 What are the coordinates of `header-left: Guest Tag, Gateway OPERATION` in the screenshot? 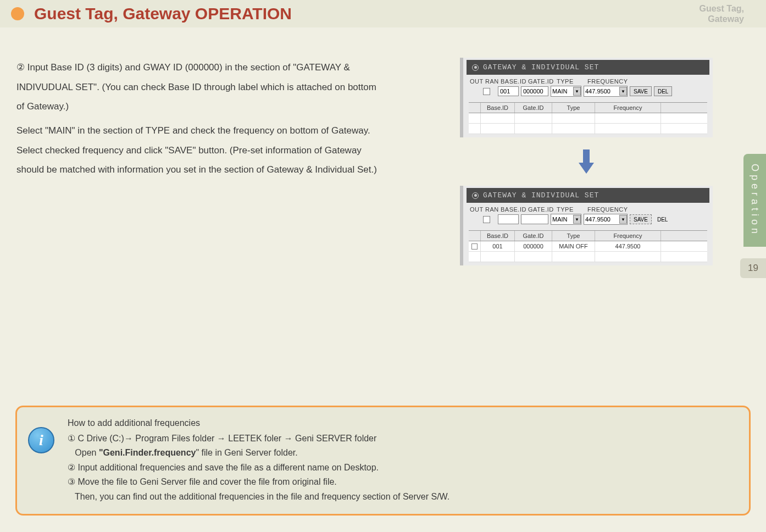 It's located at (152, 14).